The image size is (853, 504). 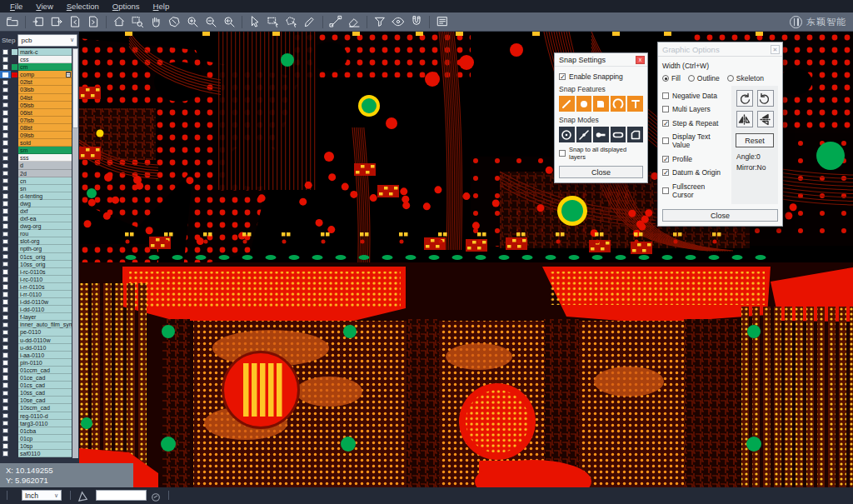 I want to click on check-step-repeat: Step & Repeat, so click(x=695, y=123).